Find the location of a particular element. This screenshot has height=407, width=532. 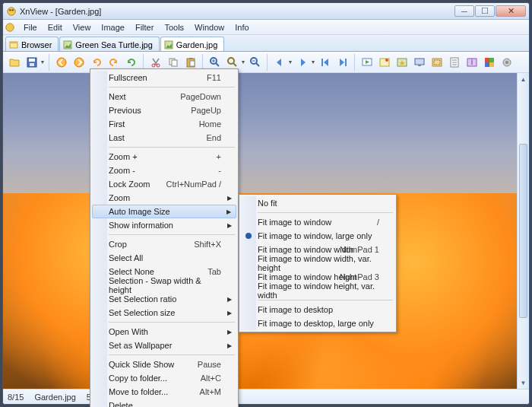

save-icon is located at coordinates (32, 62).